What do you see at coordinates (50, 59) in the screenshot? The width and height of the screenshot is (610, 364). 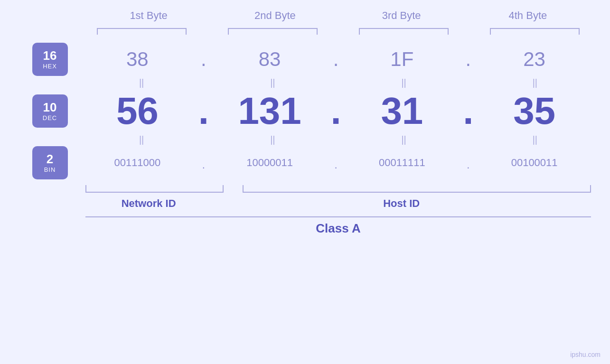 I see `hex-label-cell: 16 HEX` at bounding box center [50, 59].